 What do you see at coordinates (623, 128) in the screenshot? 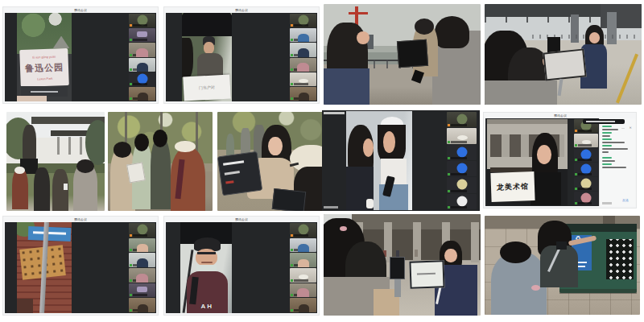
I see `minimize-icon: —` at bounding box center [623, 128].